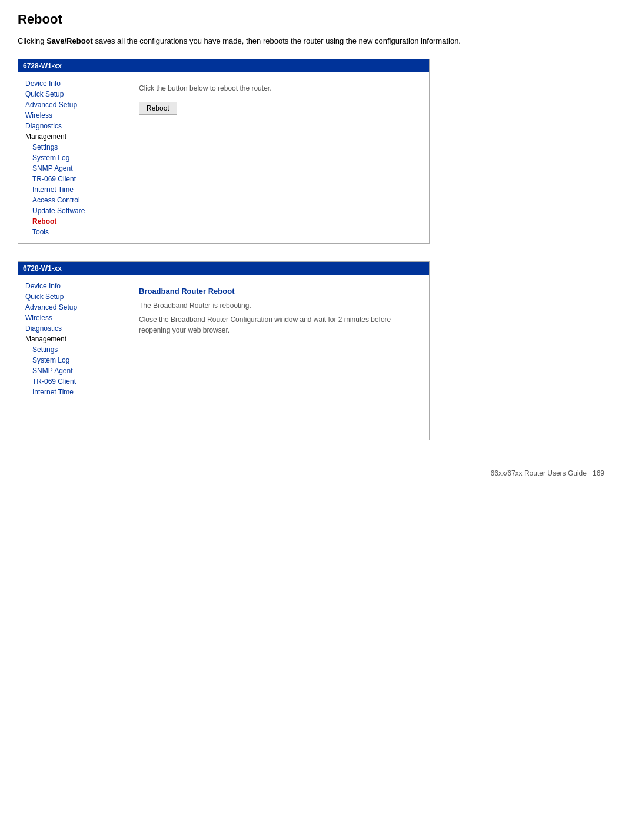  I want to click on intro-bold: Save/Reboot, so click(69, 41).